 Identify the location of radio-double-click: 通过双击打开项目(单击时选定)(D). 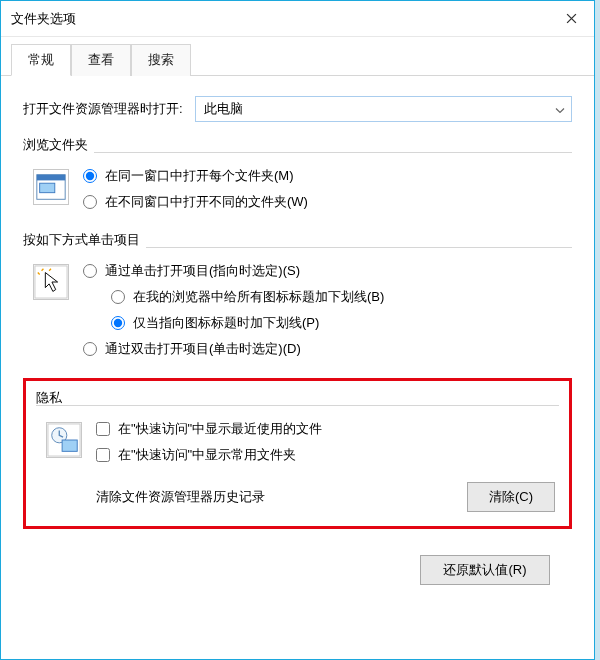
(326, 349).